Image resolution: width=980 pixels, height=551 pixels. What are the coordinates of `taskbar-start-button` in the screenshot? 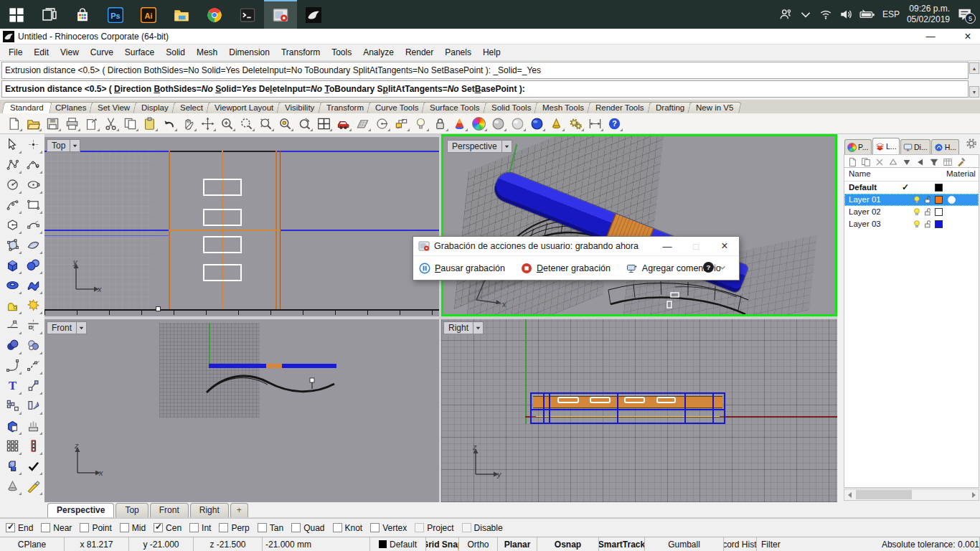 It's located at (17, 14).